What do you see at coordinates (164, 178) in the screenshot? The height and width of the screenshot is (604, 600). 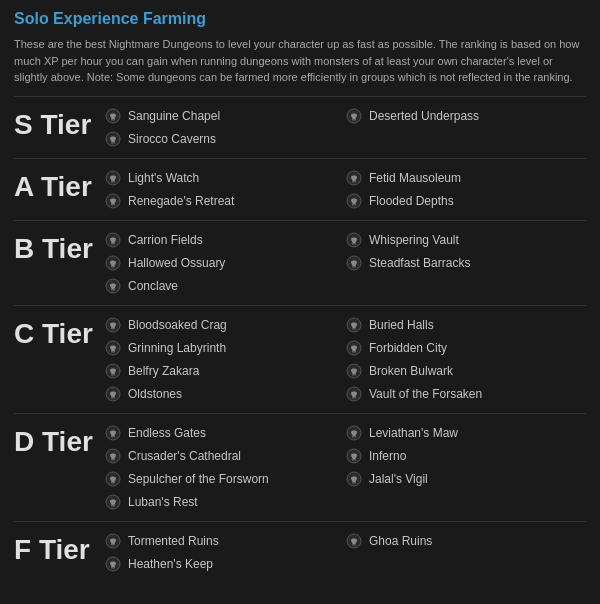 I see `dungeon-name: Light's Watch` at bounding box center [164, 178].